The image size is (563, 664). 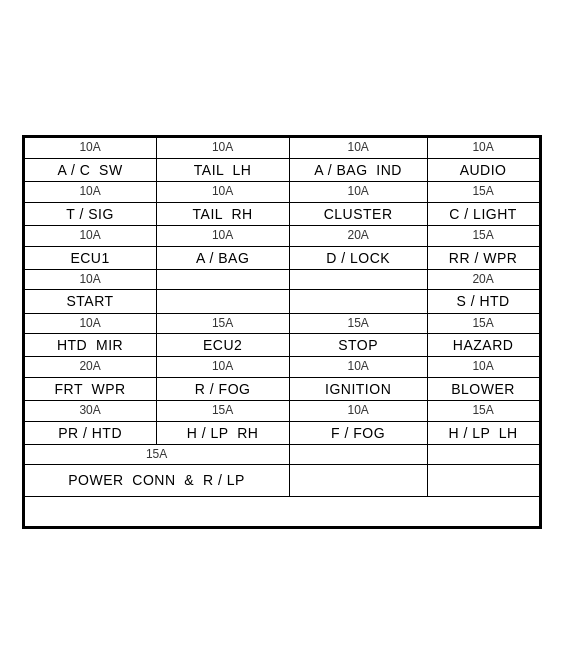 I want to click on table-row: 15A, so click(x=282, y=454).